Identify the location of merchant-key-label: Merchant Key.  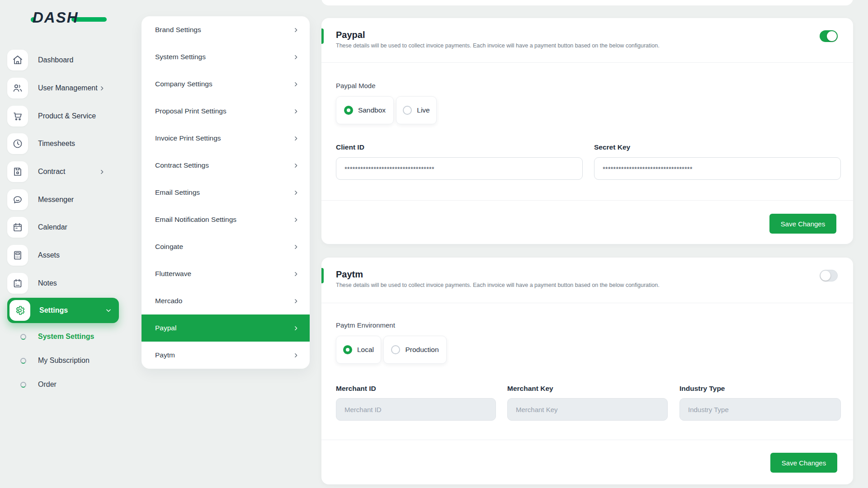
(530, 389).